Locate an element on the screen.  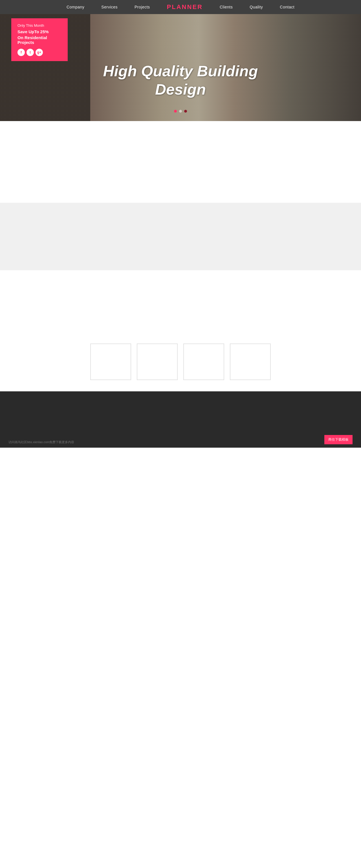
footer-watermark: 访问画鸟社区bbs.xienlao.com免费下载更多内容 is located at coordinates (41, 442).